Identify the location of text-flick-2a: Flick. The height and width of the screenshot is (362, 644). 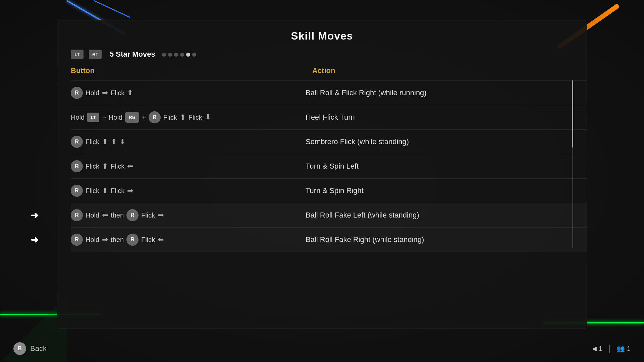
(170, 117).